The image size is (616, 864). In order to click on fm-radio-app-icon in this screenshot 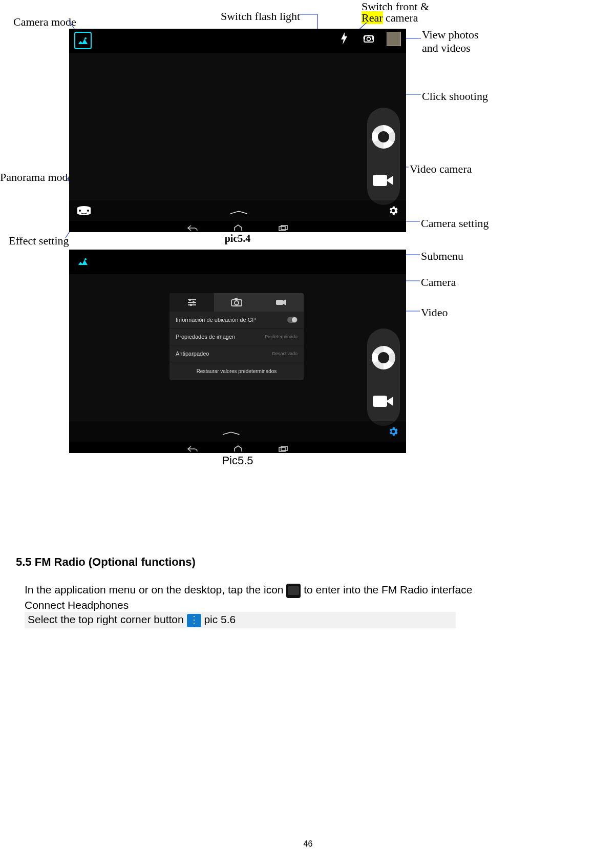, I will do `click(293, 591)`.